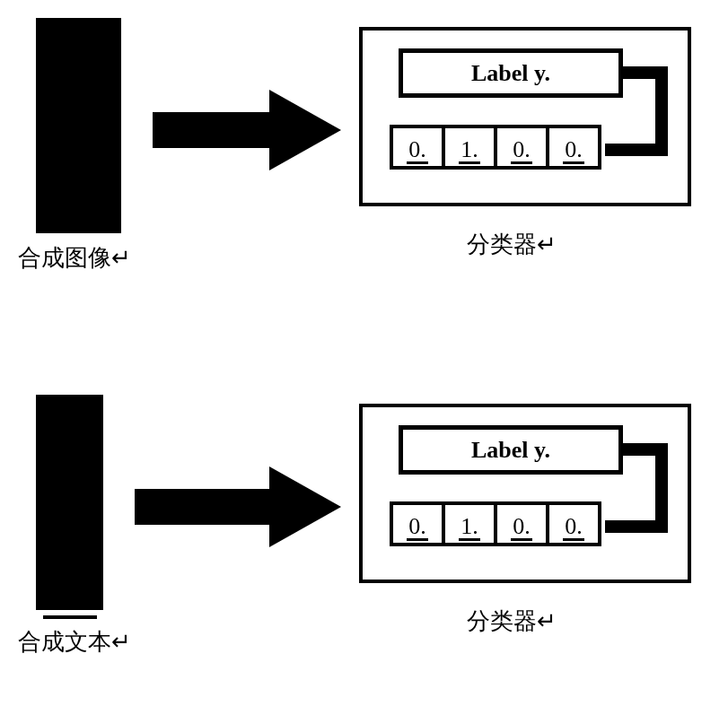  I want to click on synthesized-text-label: 合成文本↵, so click(75, 642).